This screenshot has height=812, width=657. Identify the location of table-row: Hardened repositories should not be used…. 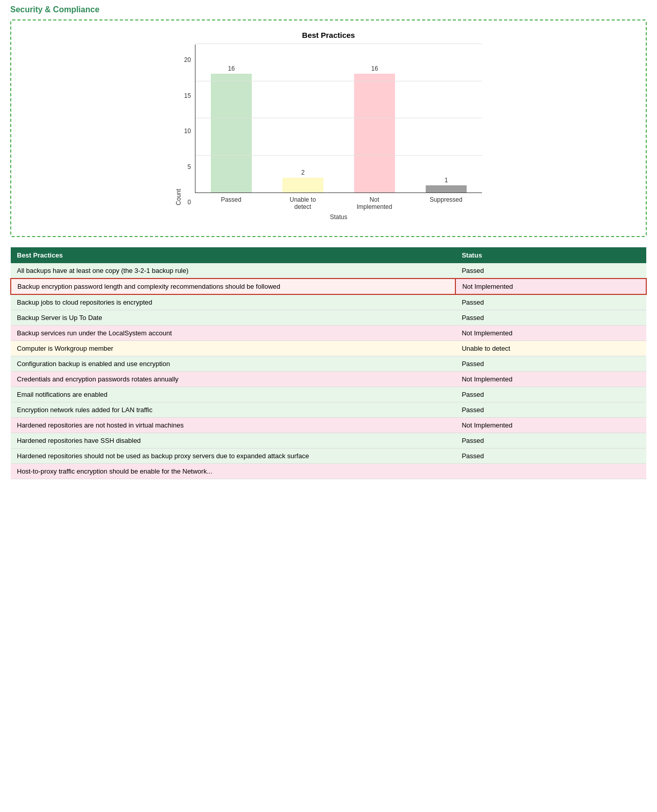
(328, 456).